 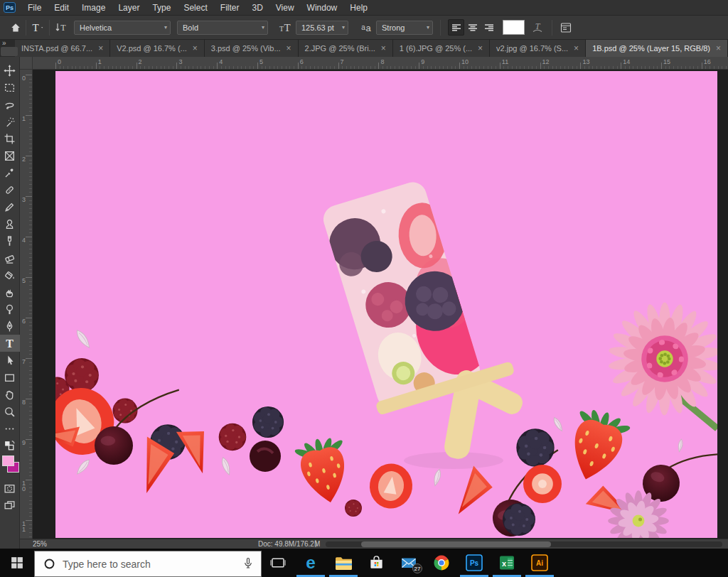 I want to click on frame-tool, so click(x=10, y=156).